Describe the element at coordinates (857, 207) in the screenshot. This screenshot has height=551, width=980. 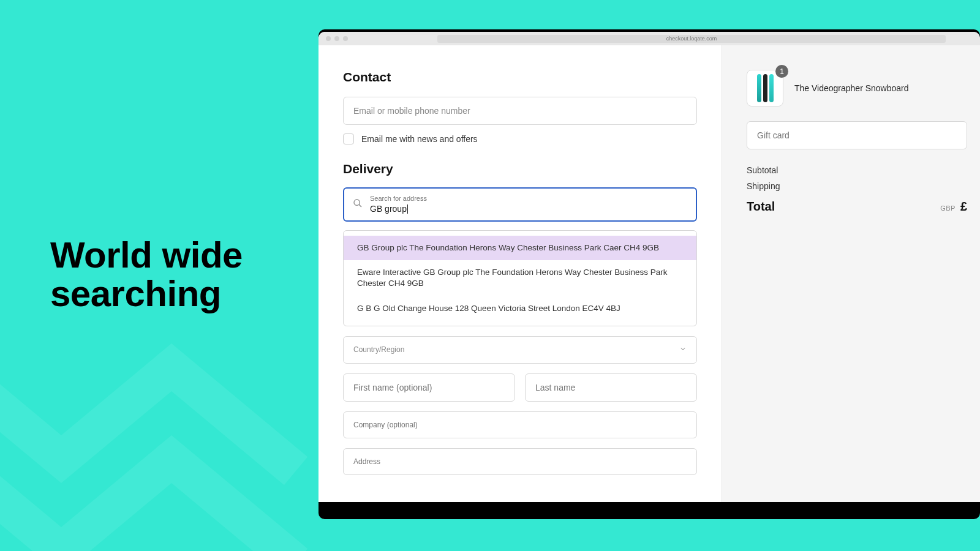
I see `total-row: Total GBP £` at that location.